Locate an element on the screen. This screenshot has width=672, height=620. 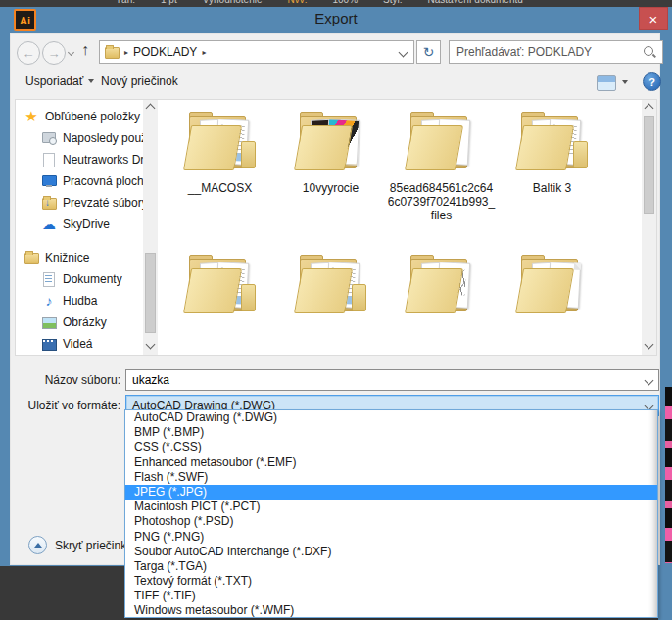
filename-label: Názov súboru: is located at coordinates (66, 380).